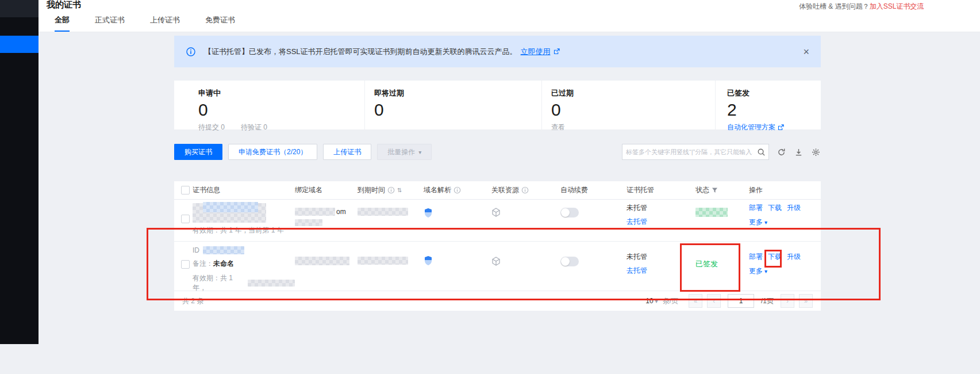  What do you see at coordinates (722, 255) in the screenshot?
I see `status-cell: 已签发` at bounding box center [722, 255].